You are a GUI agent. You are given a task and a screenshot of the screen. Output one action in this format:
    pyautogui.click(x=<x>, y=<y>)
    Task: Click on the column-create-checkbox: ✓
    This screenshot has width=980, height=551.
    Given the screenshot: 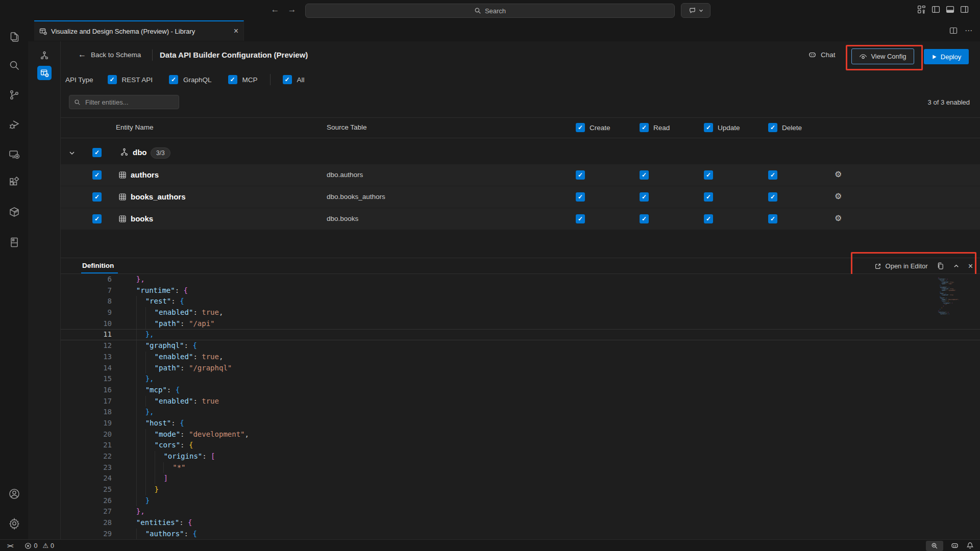 What is the action you would take?
    pyautogui.click(x=580, y=128)
    